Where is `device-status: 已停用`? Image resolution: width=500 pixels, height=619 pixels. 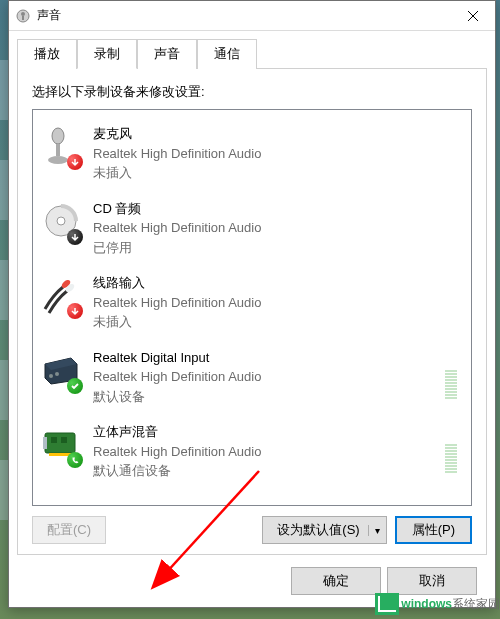
device-status: 已停用 is located at coordinates (278, 248).